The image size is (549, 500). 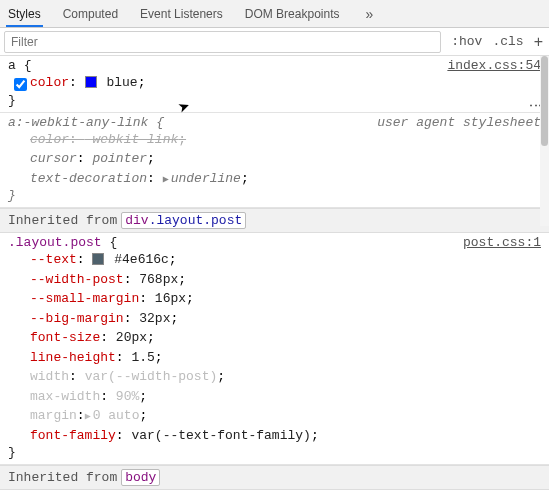 What do you see at coordinates (274, 83) in the screenshot?
I see `declaration: color: blue;` at bounding box center [274, 83].